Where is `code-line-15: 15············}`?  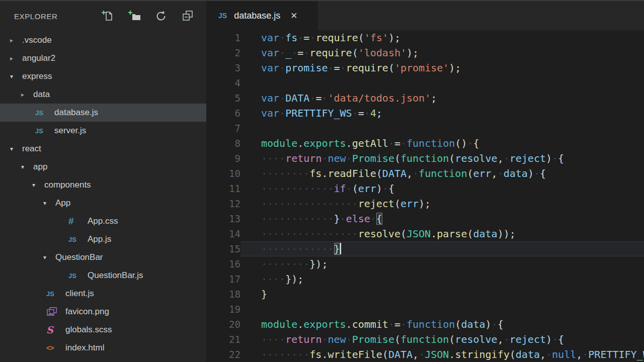
code-line-15: 15············} is located at coordinates (425, 249).